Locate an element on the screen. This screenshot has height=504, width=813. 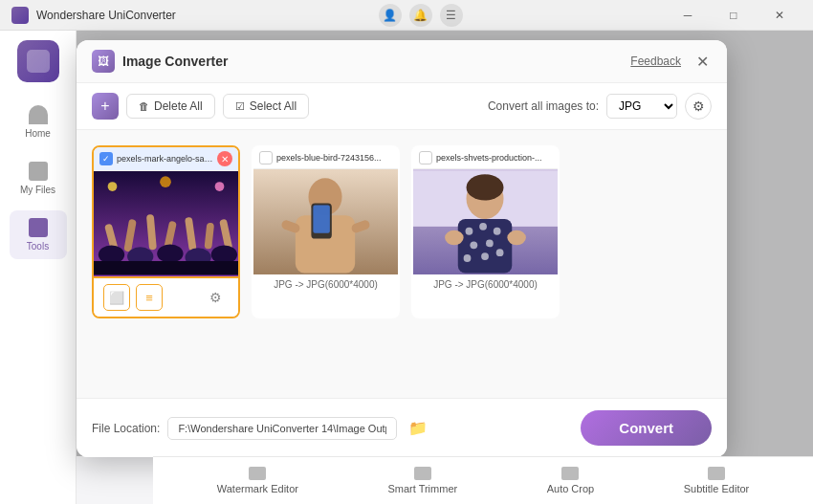
format-settings-button: ⚙ is located at coordinates (698, 106).